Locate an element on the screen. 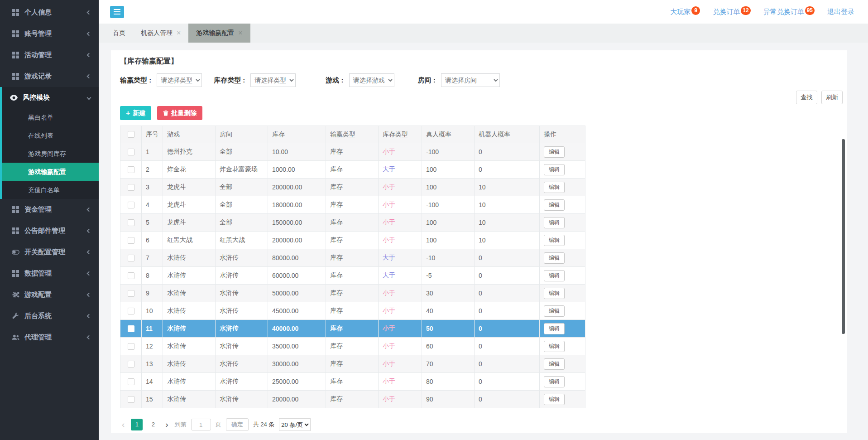 This screenshot has width=868, height=440. sidebar-item-online-list: 在线列表 is located at coordinates (50, 135).